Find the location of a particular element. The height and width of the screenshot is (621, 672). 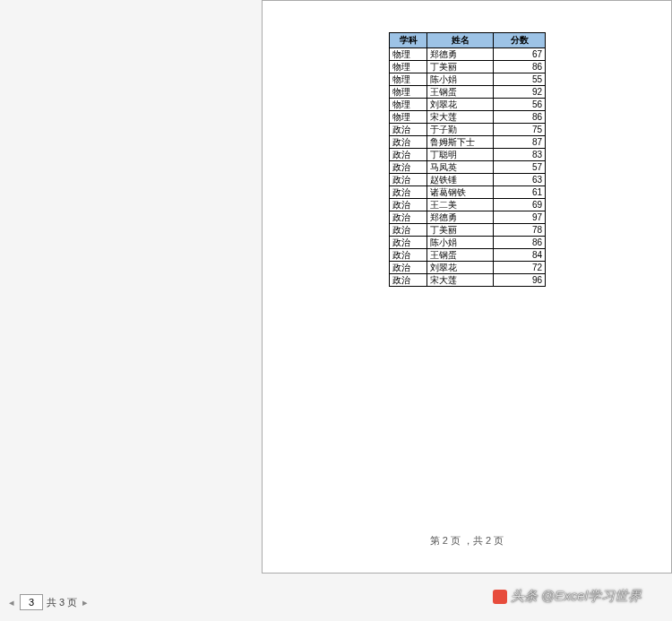

cell-score: 61 is located at coordinates (520, 193).